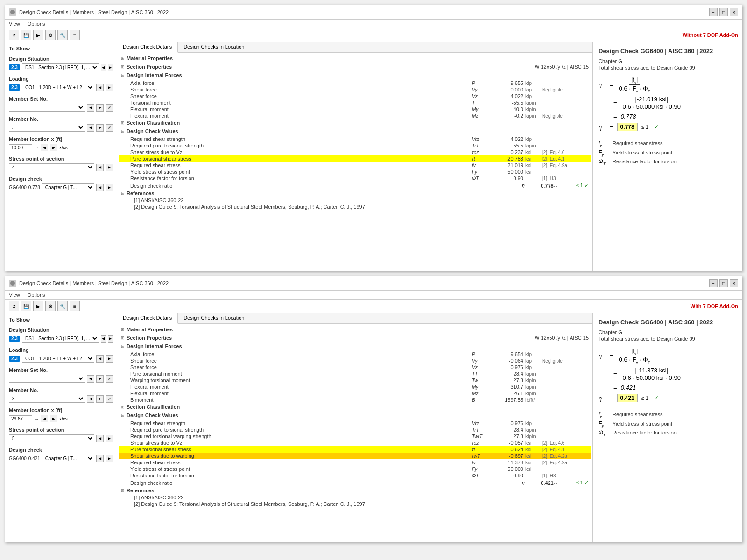  Describe the element at coordinates (51, 167) in the screenshot. I see `stress-point-dropdown: 4` at that location.